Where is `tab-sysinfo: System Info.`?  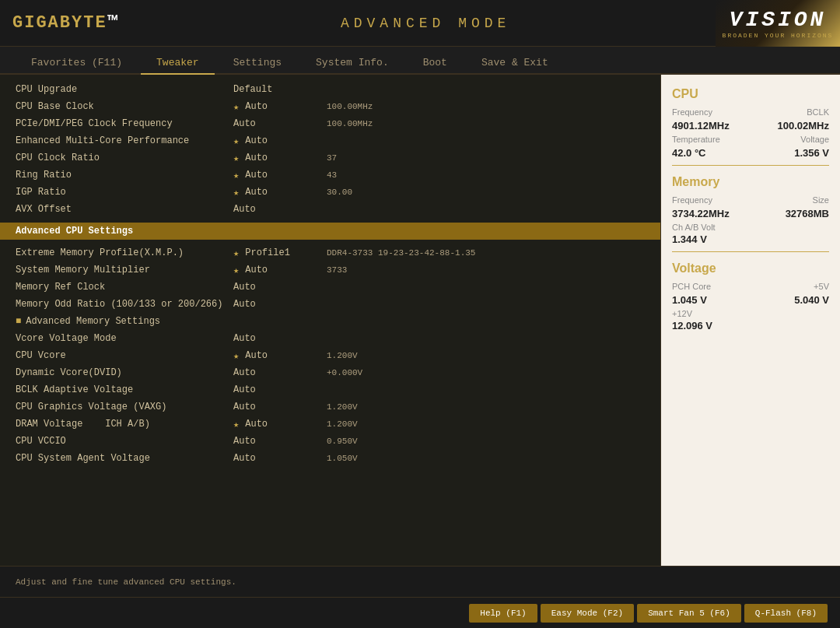
tab-sysinfo: System Info. is located at coordinates (352, 62).